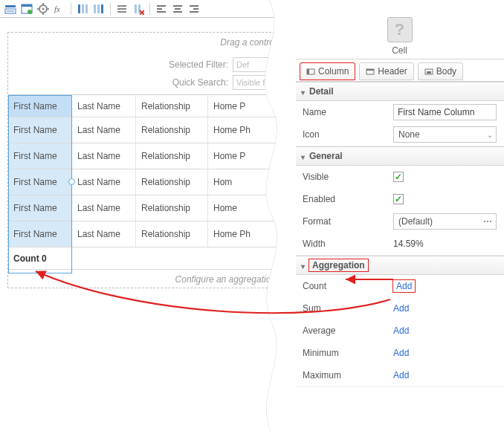  I want to click on format-picker: (Default) ⋯, so click(445, 221).